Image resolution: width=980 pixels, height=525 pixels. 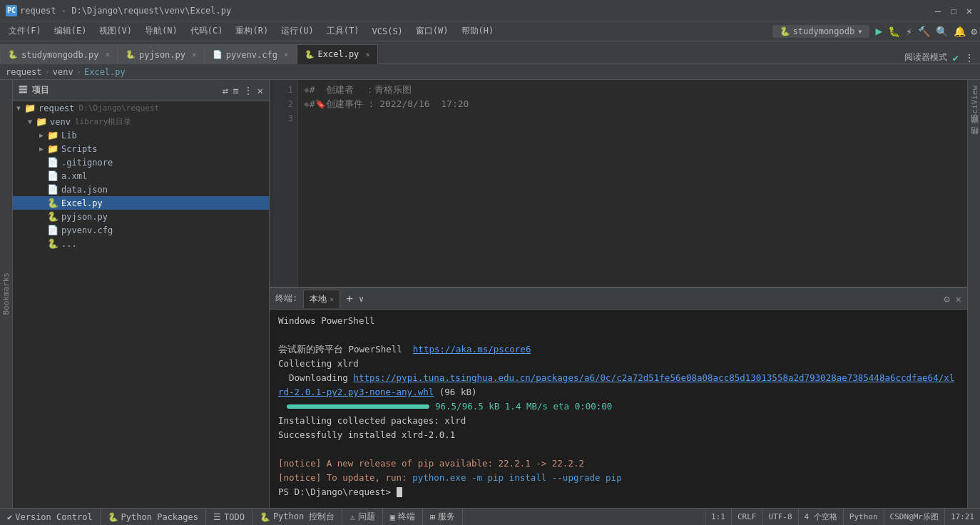 What do you see at coordinates (361, 299) in the screenshot?
I see `terminal-history-button: ∨` at bounding box center [361, 299].